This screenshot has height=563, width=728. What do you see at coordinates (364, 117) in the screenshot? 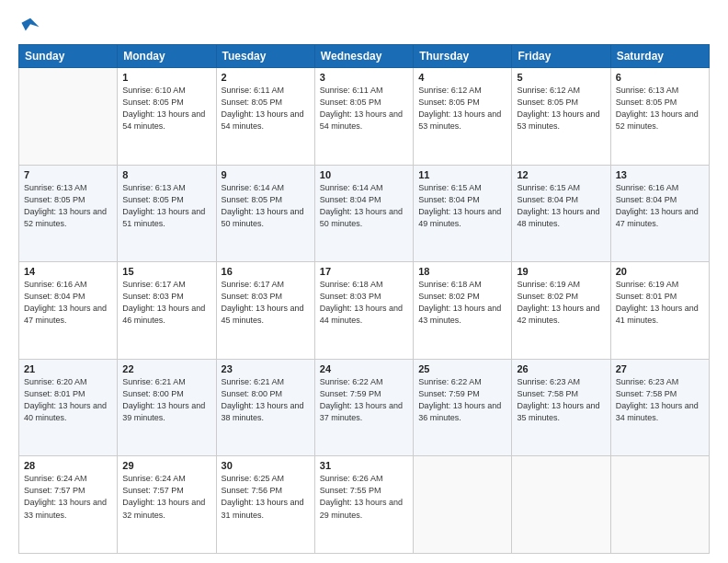
I see `calendar-cell: 3Sunrise: 6:11 AMSunset: 8:05 PMDaylight…` at bounding box center [364, 117].